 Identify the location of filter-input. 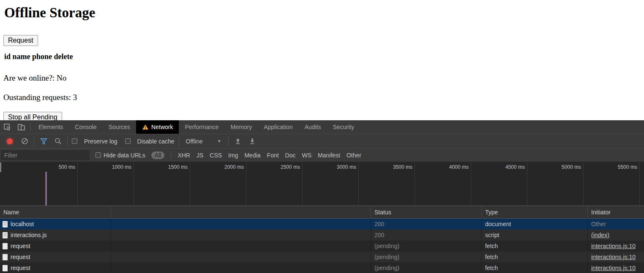
(45, 155).